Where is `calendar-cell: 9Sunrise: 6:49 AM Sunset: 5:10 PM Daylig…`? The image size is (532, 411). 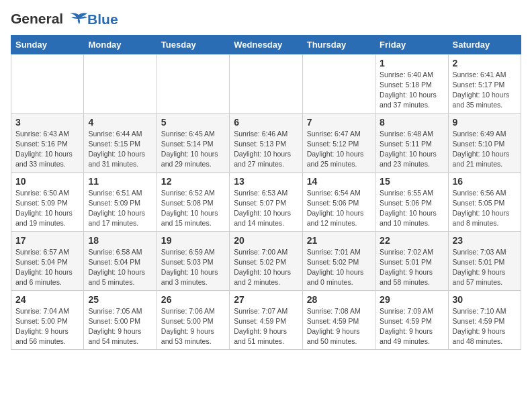
calendar-cell: 9Sunrise: 6:49 AM Sunset: 5:10 PM Daylig… is located at coordinates (484, 143).